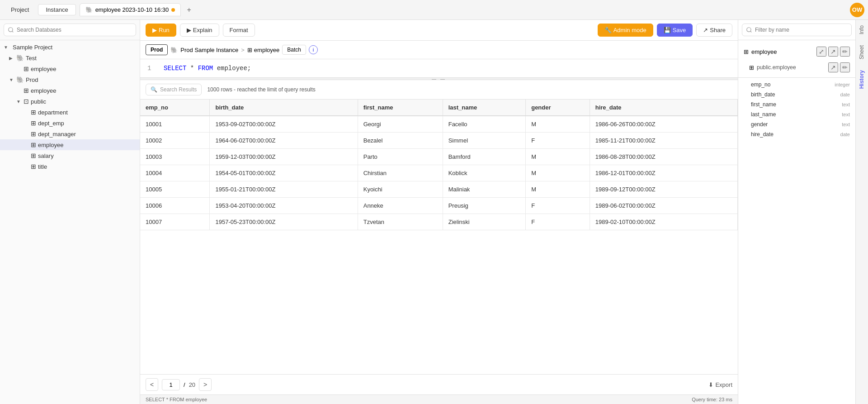 The width and height of the screenshot is (868, 404). Describe the element at coordinates (284, 190) in the screenshot. I see `table-cell: 1955-01-21T00:00:00Z` at that location.